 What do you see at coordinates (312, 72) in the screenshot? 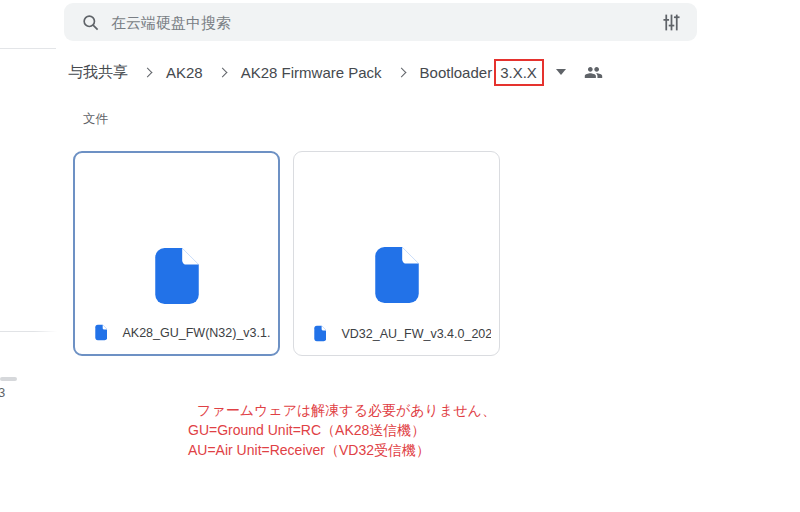
I see `breadcrumb-firmware-pack: AK28 Firmware Pack` at bounding box center [312, 72].